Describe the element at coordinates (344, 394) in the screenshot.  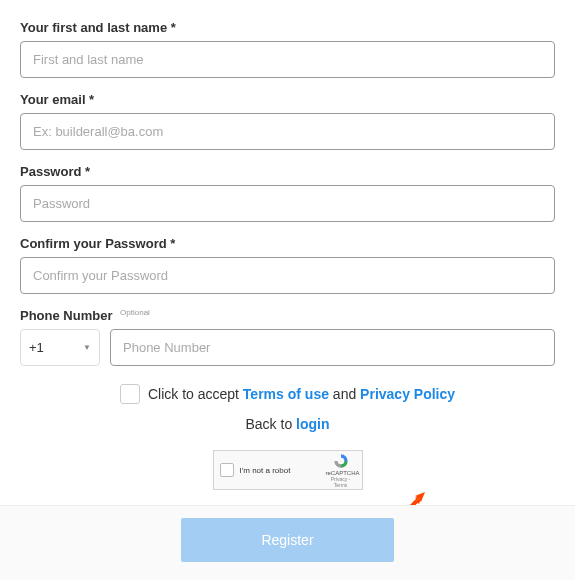
I see `terms-and: and` at that location.